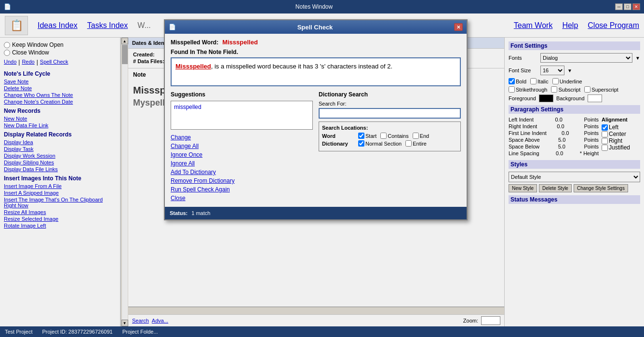 The height and width of the screenshot is (337, 644). I want to click on close-spell-button: Close, so click(242, 198).